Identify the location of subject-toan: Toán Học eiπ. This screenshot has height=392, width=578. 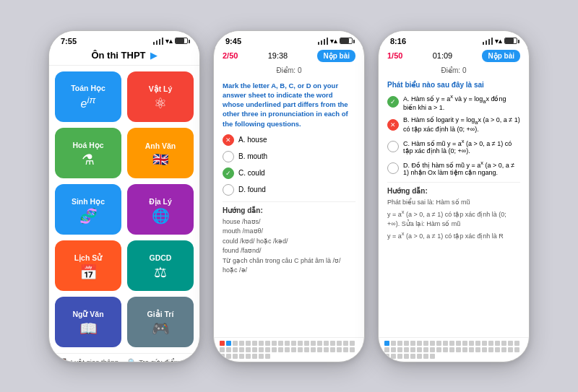
(88, 97).